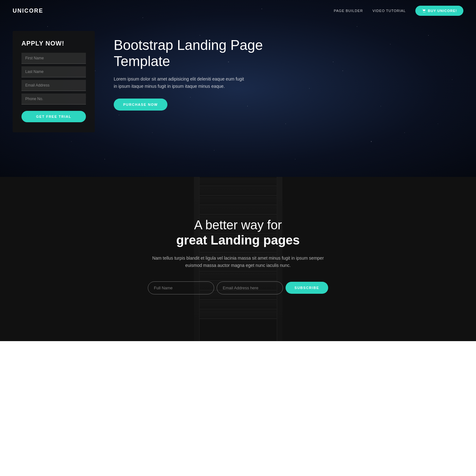  Describe the element at coordinates (54, 44) in the screenshot. I see `apply-form-title: APPLY NOW!` at that location.